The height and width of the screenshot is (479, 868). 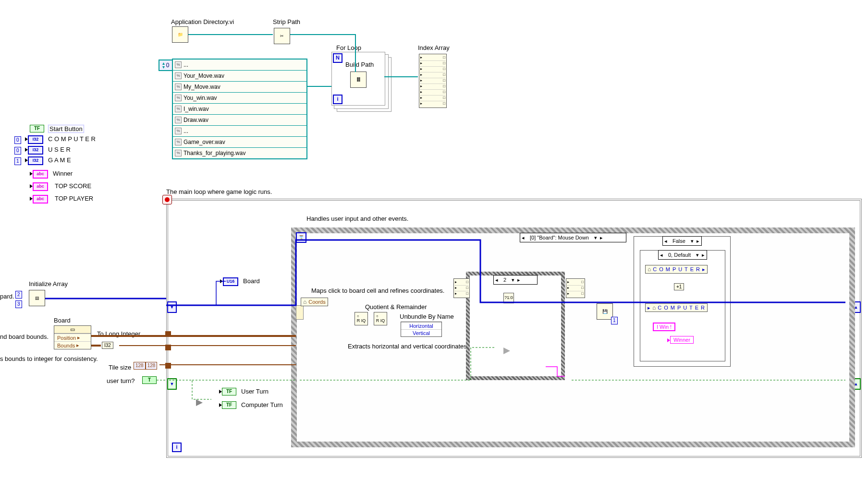 What do you see at coordinates (34, 150) in the screenshot?
I see `user-terminal: I32` at bounding box center [34, 150].